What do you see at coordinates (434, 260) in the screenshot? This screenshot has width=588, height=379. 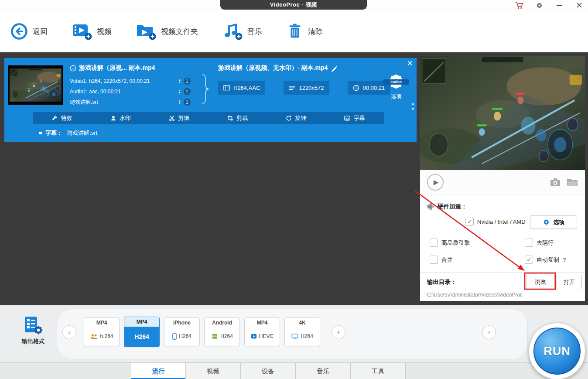 I see `merge-checkbox` at bounding box center [434, 260].